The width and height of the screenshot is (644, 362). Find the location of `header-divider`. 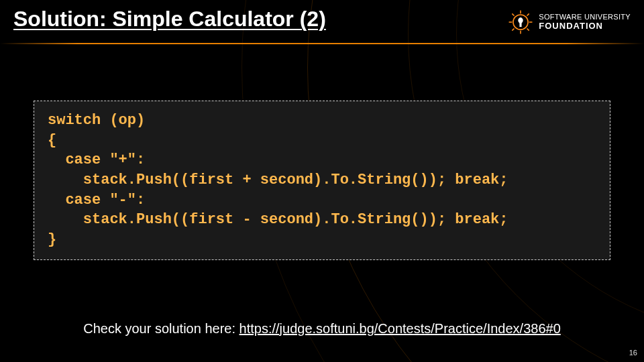

header-divider is located at coordinates (322, 44).